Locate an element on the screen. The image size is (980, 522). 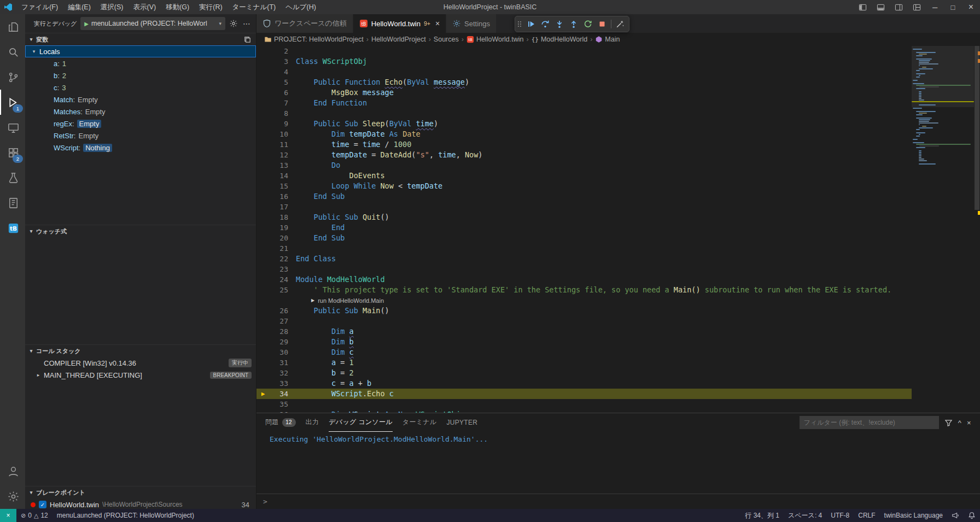
call-stack-section-header: ▾ コール スタック is located at coordinates (141, 351).